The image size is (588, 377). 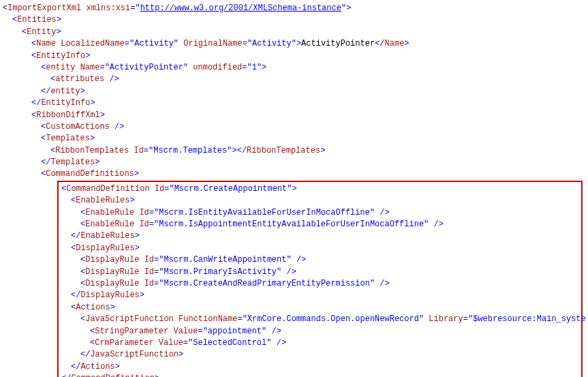 What do you see at coordinates (294, 151) in the screenshot?
I see `code-line: <RibbonTemplates Id="Mscrm.Templates"></…` at bounding box center [294, 151].